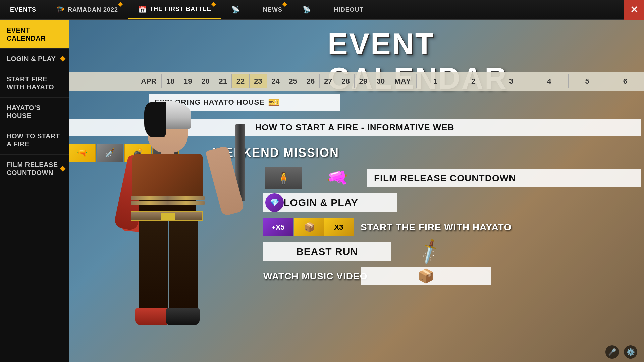  What do you see at coordinates (188, 81) in the screenshot?
I see `cal-date-19: 19` at bounding box center [188, 81].